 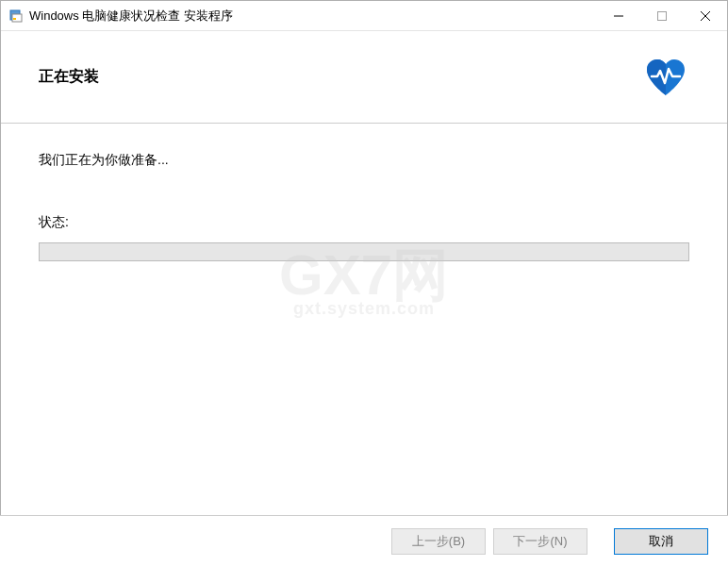 What do you see at coordinates (16, 16) in the screenshot?
I see `installer-icon` at bounding box center [16, 16].